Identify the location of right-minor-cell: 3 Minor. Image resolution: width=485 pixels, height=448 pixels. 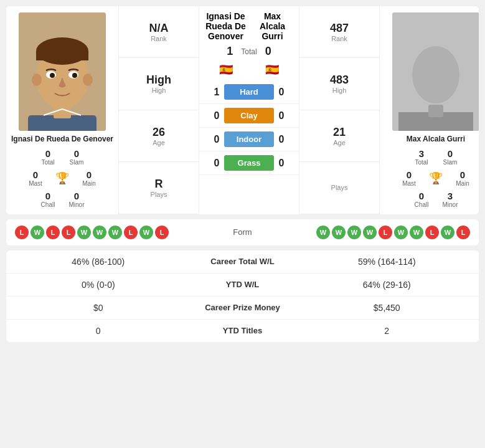
(450, 199).